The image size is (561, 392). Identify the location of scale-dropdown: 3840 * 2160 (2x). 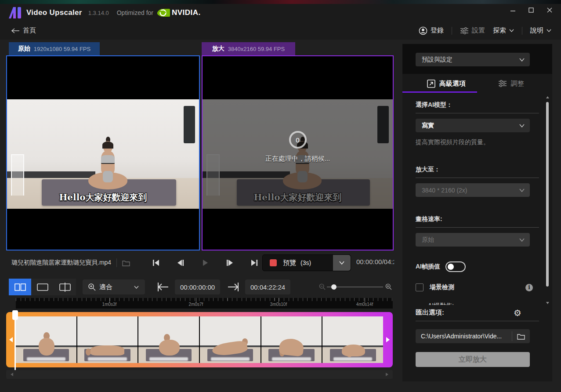
(473, 190).